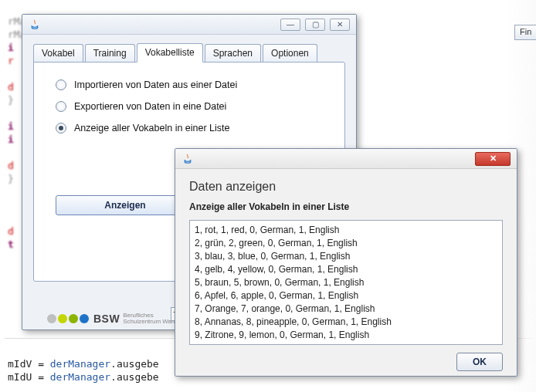 The height and width of the screenshot is (392, 536). What do you see at coordinates (346, 256) in the screenshot?
I see `list-item: 3, blau, 3, blue, 0, German, 1, English` at bounding box center [346, 256].